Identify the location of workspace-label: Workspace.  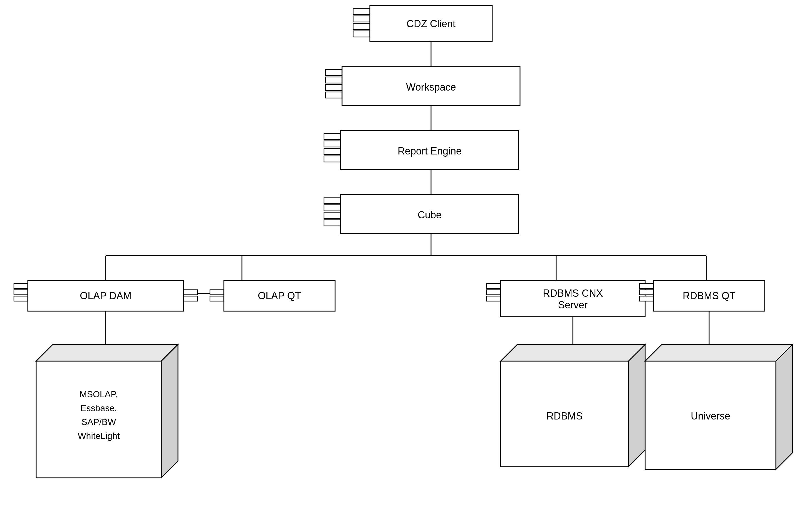
(431, 87).